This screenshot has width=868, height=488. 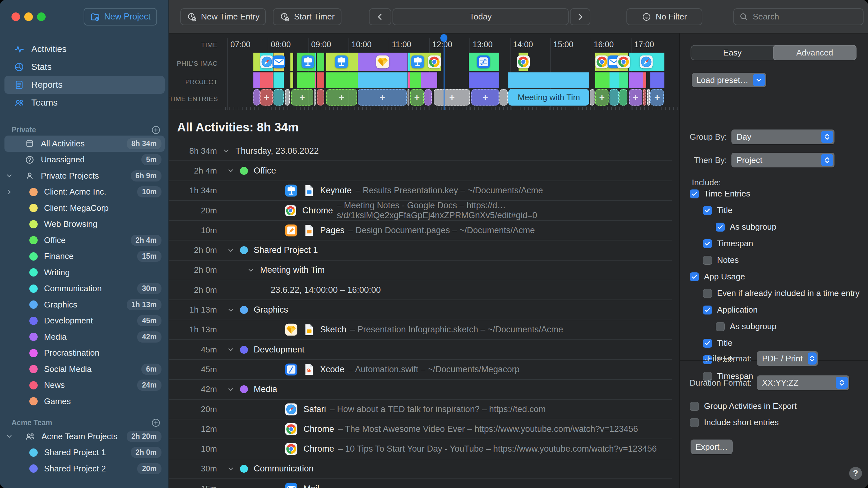 I want to click on tab-advanced: Advanced, so click(x=815, y=53).